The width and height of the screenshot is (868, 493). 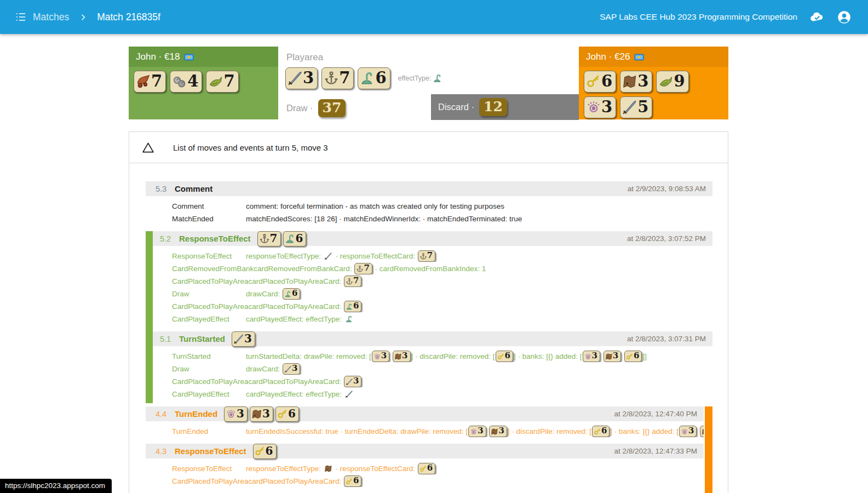 What do you see at coordinates (316, 108) in the screenshot?
I see `draw-pile: Draw · 37` at bounding box center [316, 108].